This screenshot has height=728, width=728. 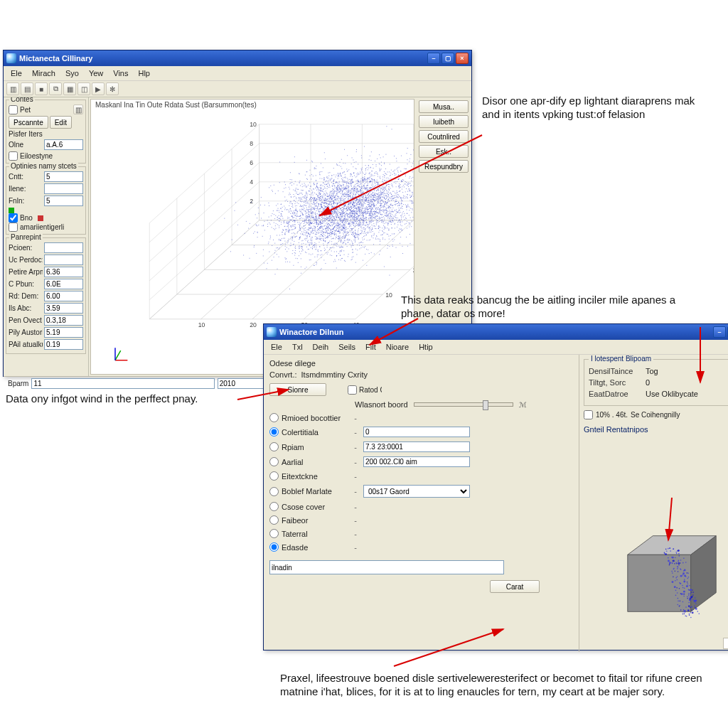 I want to click on tool-save-icon: ■, so click(x=41, y=89).